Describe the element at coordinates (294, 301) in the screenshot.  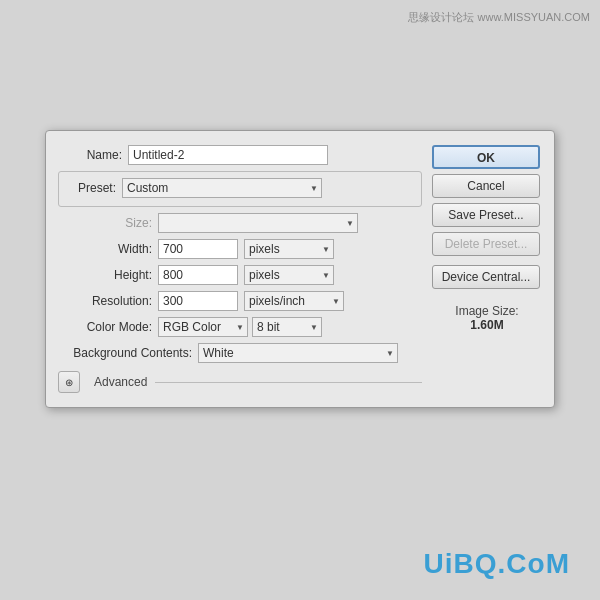
I see `resolution-unit-wrap: pixels/inch` at that location.